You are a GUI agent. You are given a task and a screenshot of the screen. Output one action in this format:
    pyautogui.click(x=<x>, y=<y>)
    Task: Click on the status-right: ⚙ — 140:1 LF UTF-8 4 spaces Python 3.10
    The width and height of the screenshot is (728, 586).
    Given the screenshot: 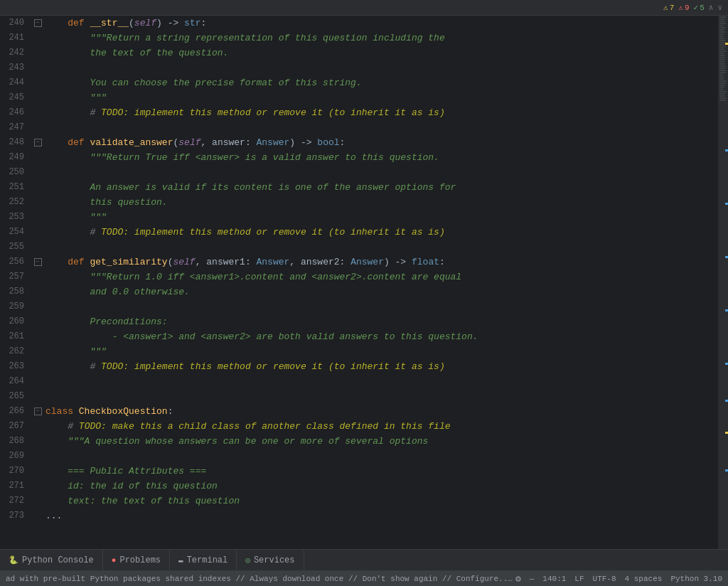 What is the action you would take?
    pyautogui.click(x=619, y=579)
    